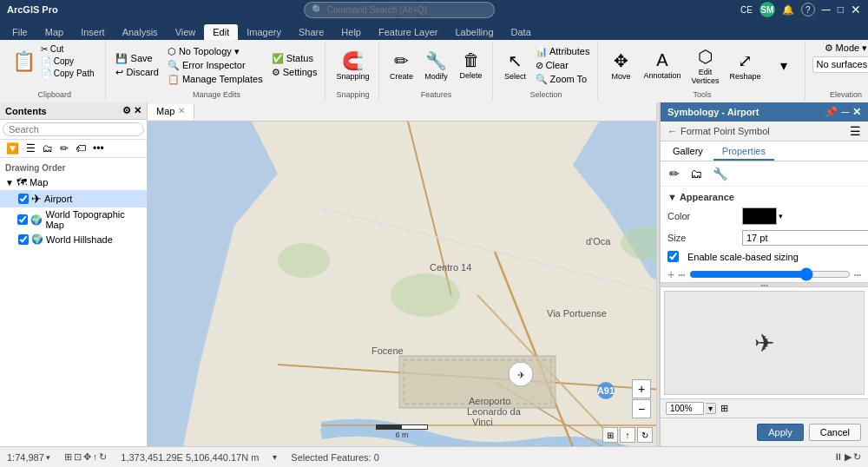  I want to click on close-btn: ✕, so click(856, 10).